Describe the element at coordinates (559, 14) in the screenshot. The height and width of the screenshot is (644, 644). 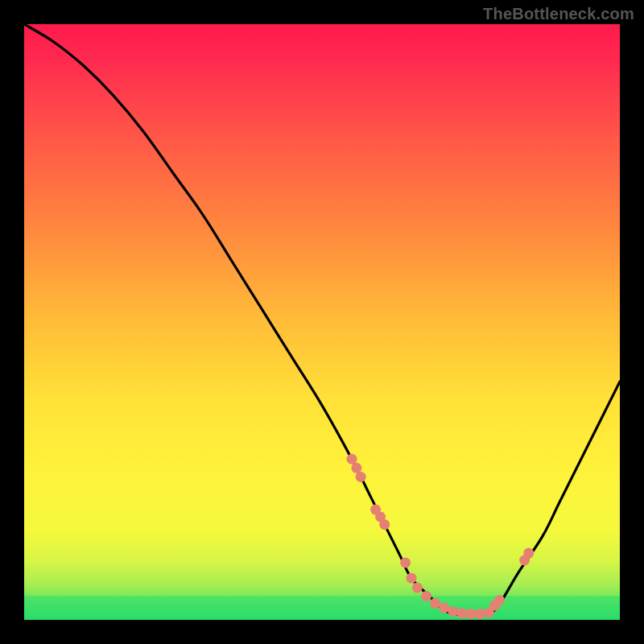
I see `watermark-text: TheBottleneck.com` at that location.